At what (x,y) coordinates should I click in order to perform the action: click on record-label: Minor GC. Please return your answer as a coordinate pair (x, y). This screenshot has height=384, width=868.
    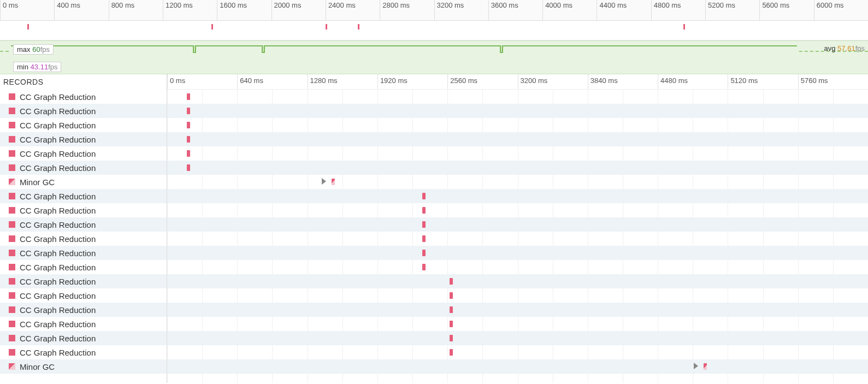
    Looking at the image, I should click on (37, 182).